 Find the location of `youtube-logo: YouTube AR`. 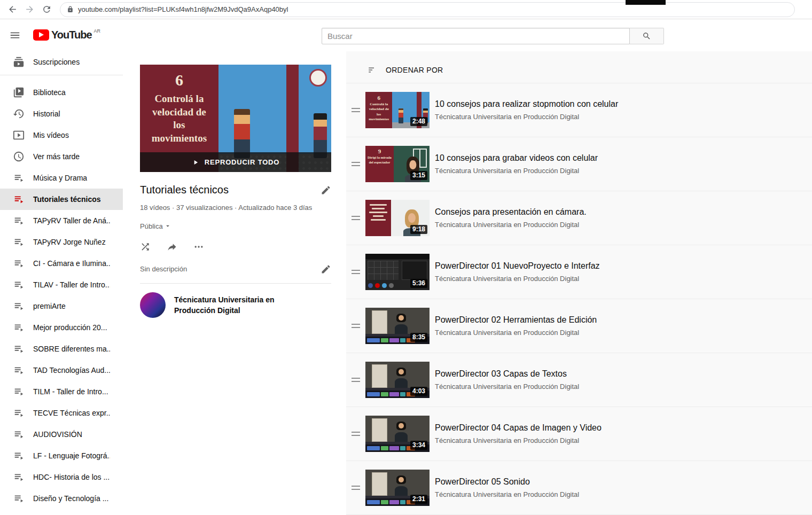

youtube-logo: YouTube AR is located at coordinates (67, 35).